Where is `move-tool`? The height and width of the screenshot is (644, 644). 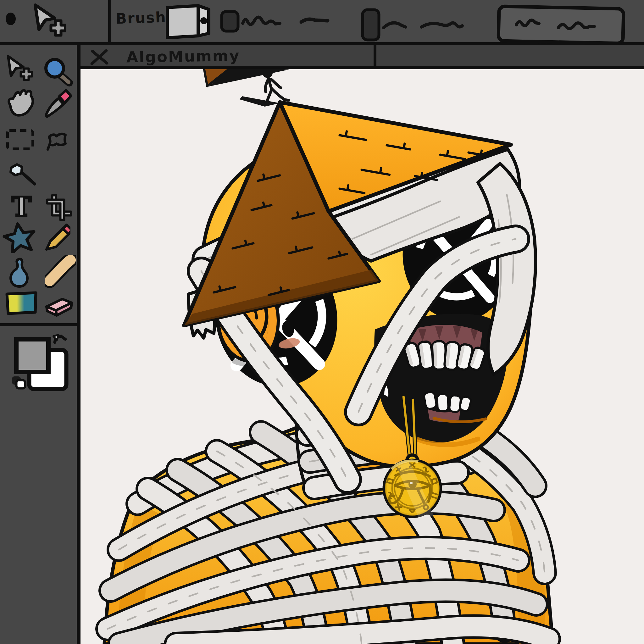
move-tool is located at coordinates (20, 69).